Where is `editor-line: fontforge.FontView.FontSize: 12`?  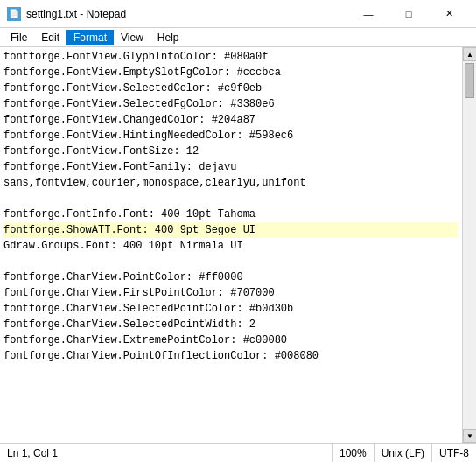
editor-line: fontforge.FontView.FontSize: 12 is located at coordinates (231, 151).